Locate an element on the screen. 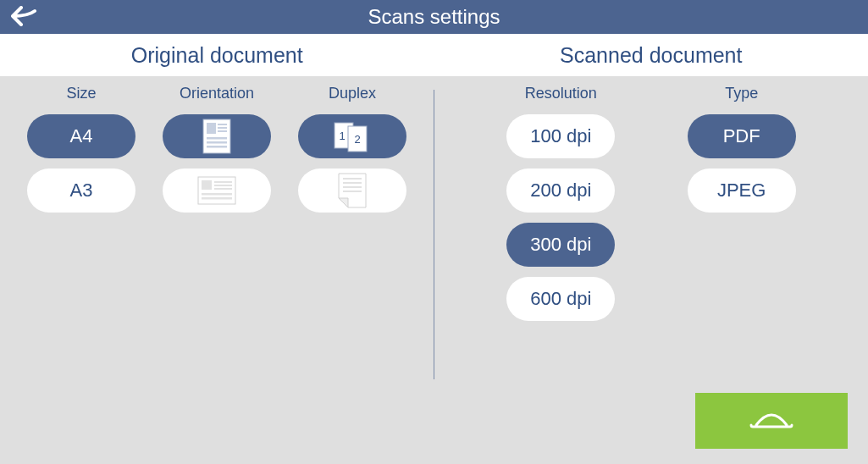  portrait-icon is located at coordinates (217, 136).